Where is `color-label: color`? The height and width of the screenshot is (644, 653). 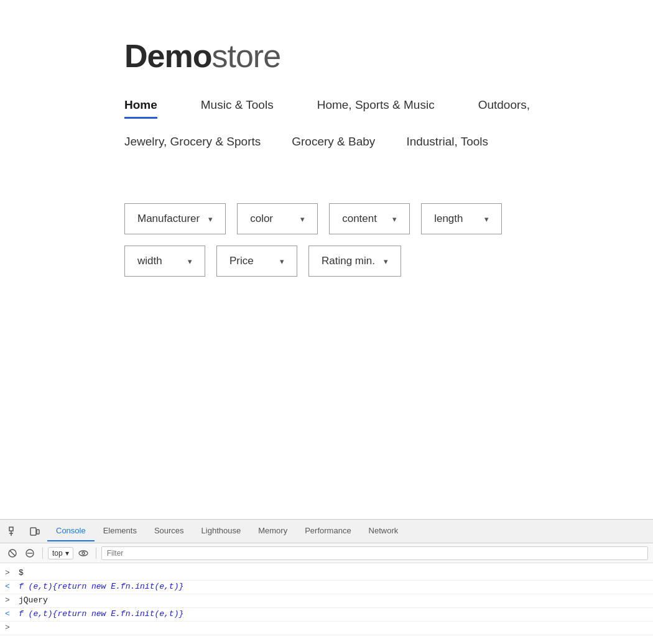 color-label: color is located at coordinates (261, 219).